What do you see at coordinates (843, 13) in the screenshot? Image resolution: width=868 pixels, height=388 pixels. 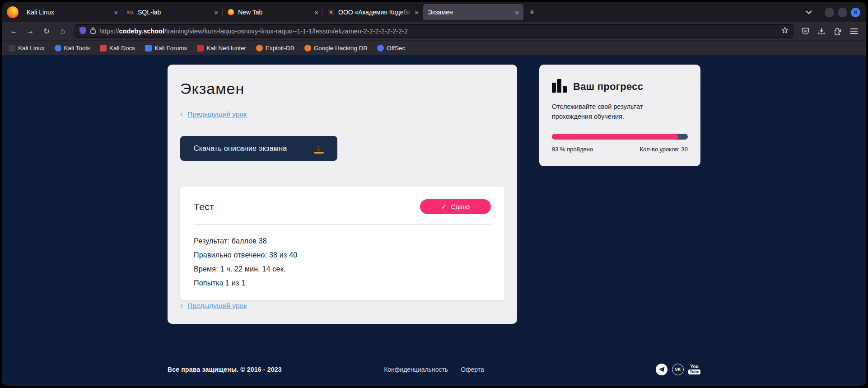 I see `maximize-button` at bounding box center [843, 13].